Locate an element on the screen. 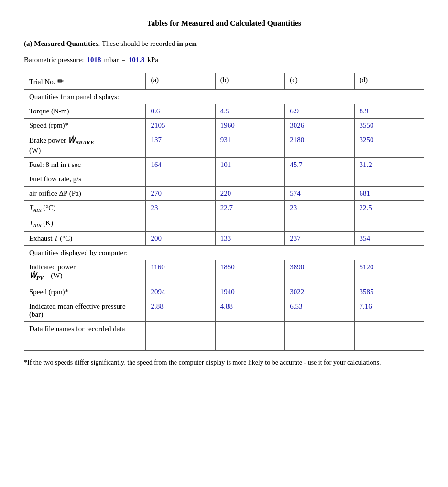 The image size is (448, 487). val-ind-power-d: 5120 is located at coordinates (389, 272).